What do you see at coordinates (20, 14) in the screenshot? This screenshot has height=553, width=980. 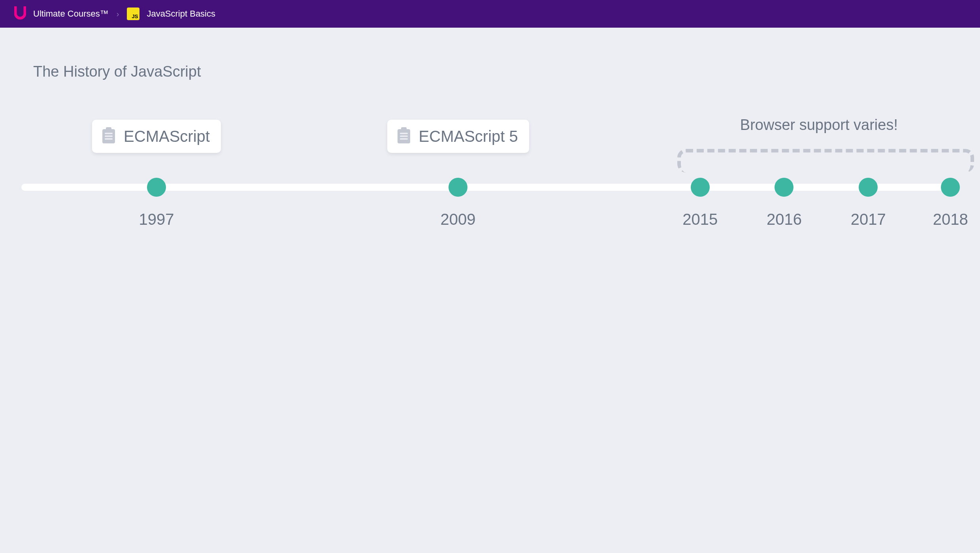 I see `logo-icon` at bounding box center [20, 14].